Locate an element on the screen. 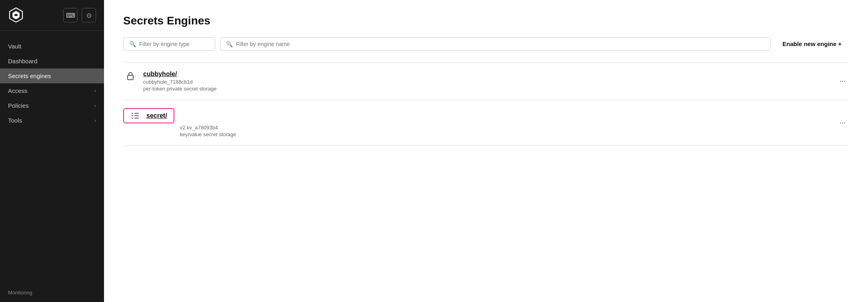  engine-info-secret: v2 kv_a78093b4 key/value secret storage is located at coordinates (508, 123).